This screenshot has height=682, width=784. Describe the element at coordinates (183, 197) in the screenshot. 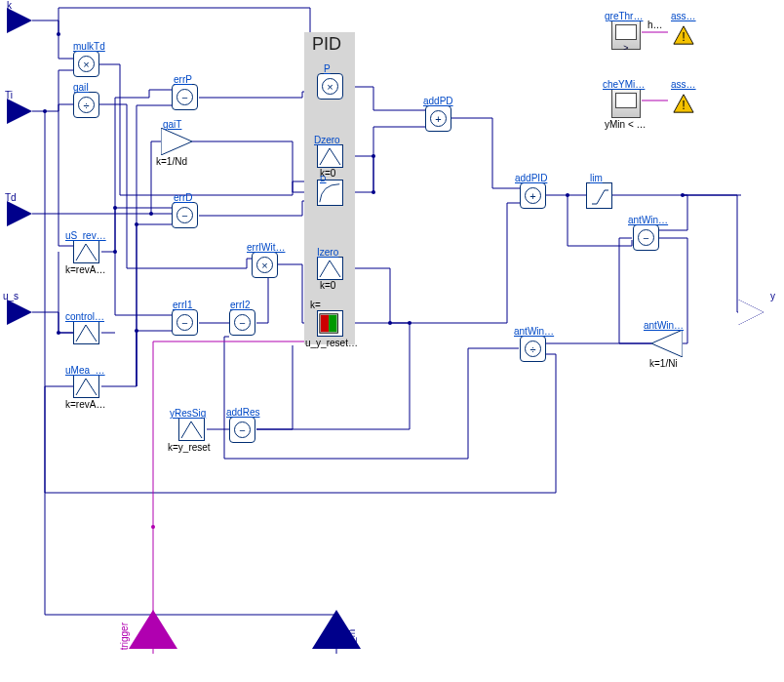

I see `label-errD: errD` at that location.